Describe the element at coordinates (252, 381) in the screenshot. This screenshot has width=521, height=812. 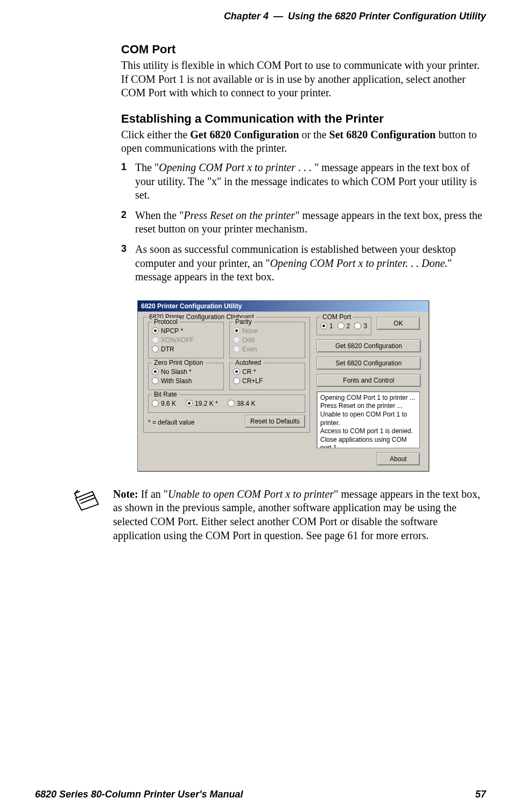
I see `radio-label: CR+LF` at that location.